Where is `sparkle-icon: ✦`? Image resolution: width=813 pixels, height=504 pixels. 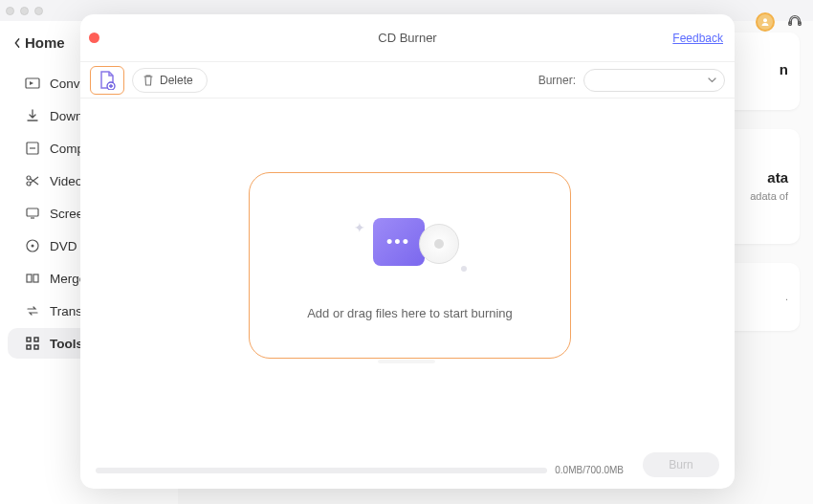 sparkle-icon: ✦ is located at coordinates (360, 228).